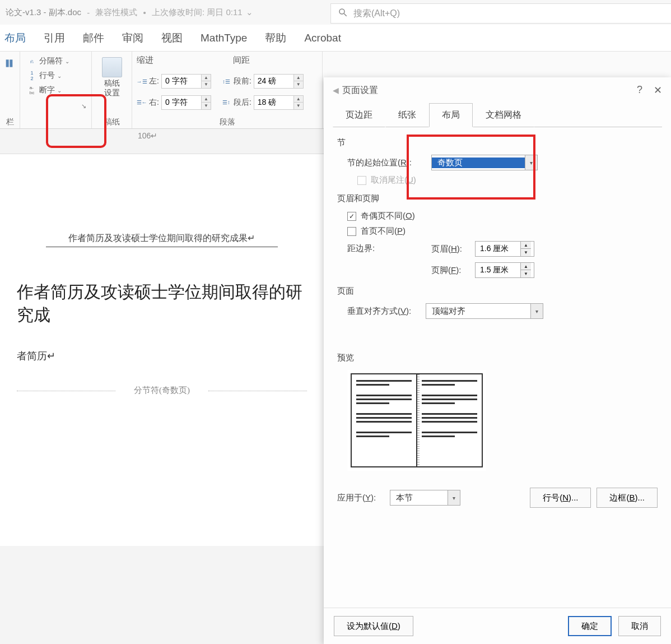  Describe the element at coordinates (197, 12) in the screenshot. I see `last-modified: 上次修改时间: 周日 0:11` at that location.